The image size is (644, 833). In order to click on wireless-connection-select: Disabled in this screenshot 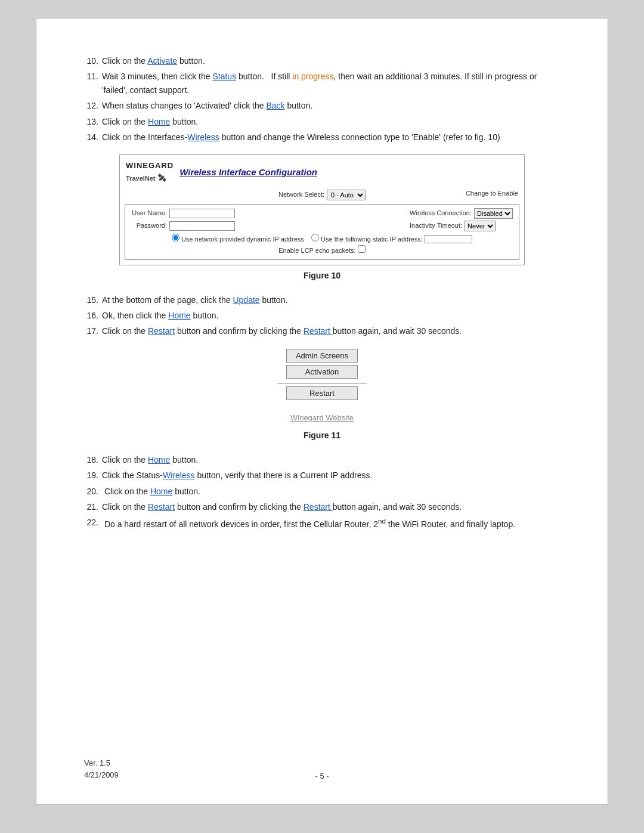, I will do `click(494, 213)`.